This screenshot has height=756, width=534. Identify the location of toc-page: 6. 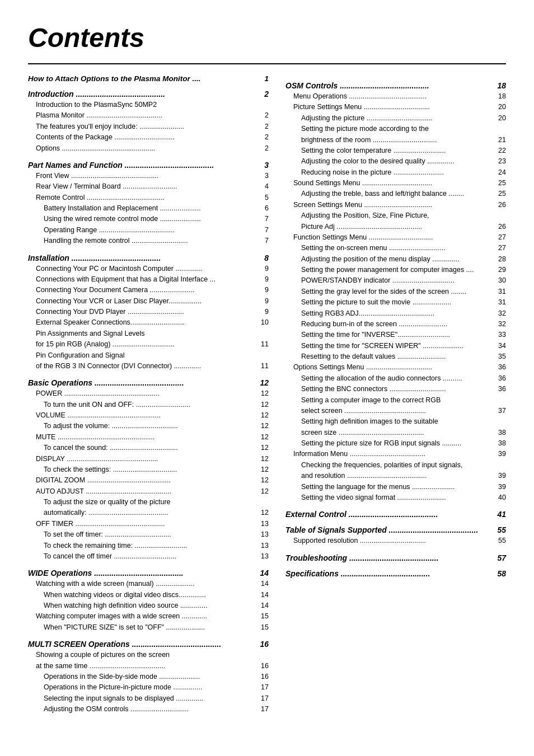
(263, 208).